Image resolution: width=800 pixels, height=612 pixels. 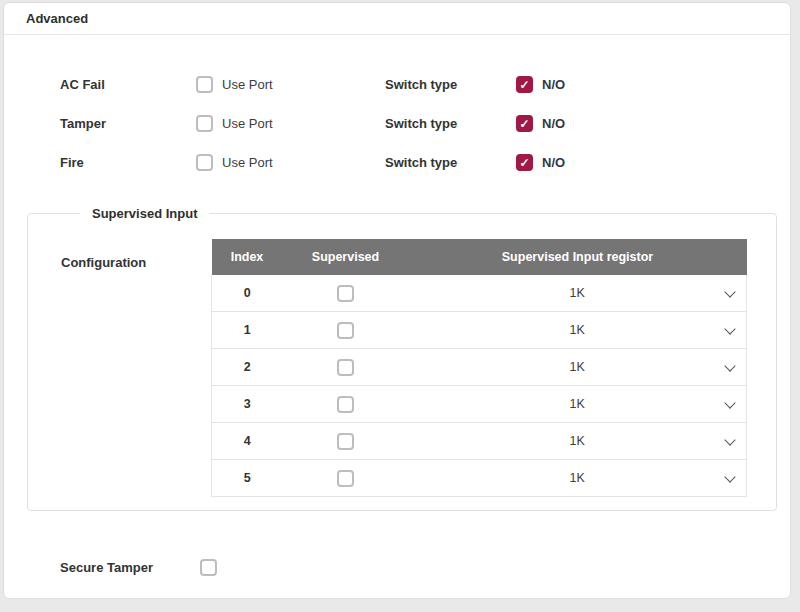 I want to click on table-row: 1 1K, so click(x=480, y=330).